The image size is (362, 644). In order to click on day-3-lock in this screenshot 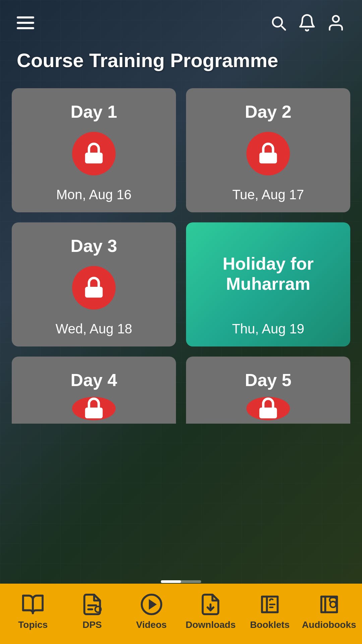, I will do `click(94, 288)`.